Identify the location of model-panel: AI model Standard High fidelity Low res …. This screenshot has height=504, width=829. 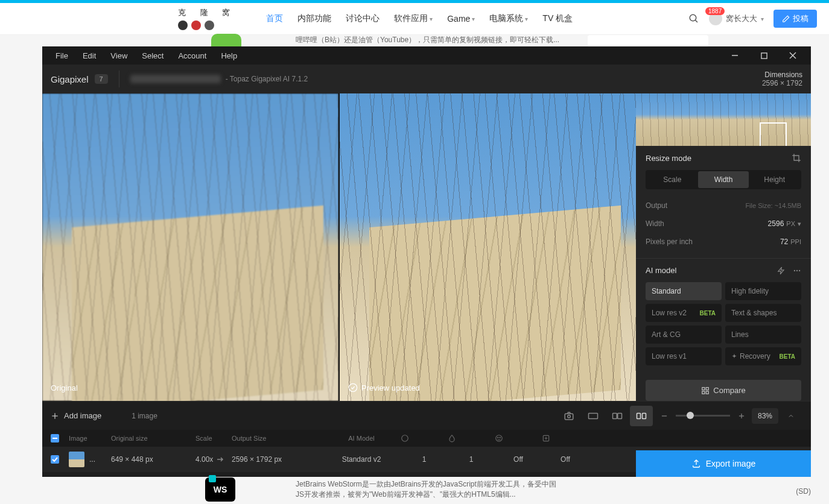
(723, 316).